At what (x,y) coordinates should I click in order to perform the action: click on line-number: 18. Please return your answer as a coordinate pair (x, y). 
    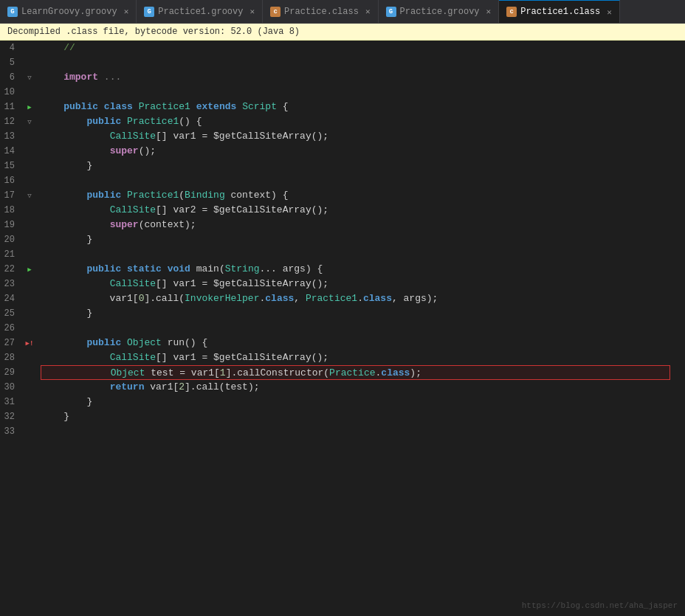
    Looking at the image, I should click on (9, 210).